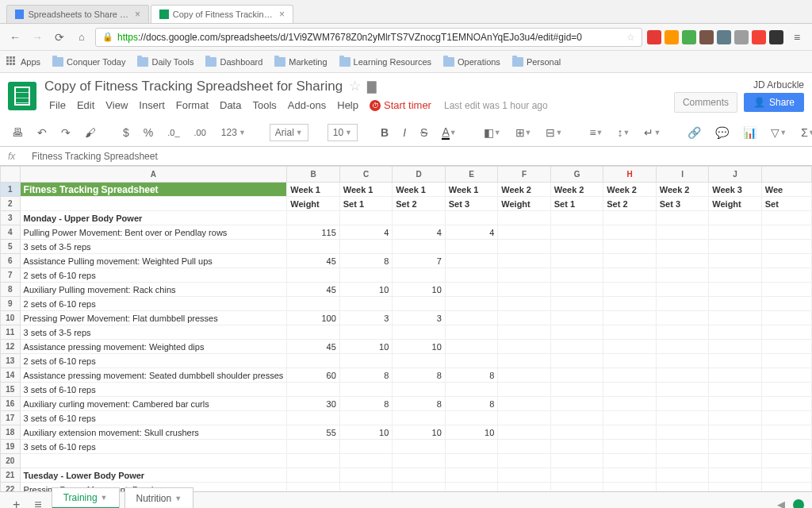 Image resolution: width=812 pixels, height=508 pixels. I want to click on cell: Set 2, so click(630, 204).